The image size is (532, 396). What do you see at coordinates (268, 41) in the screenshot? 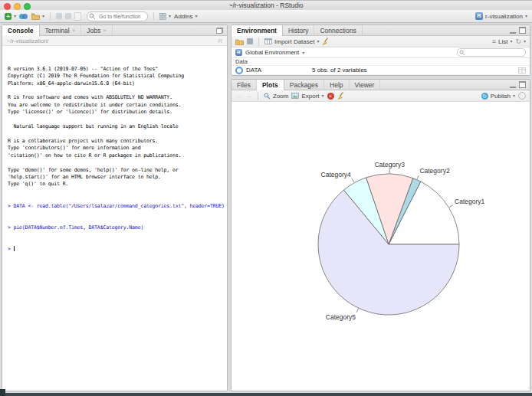
I see `import-dataset-icon` at bounding box center [268, 41].